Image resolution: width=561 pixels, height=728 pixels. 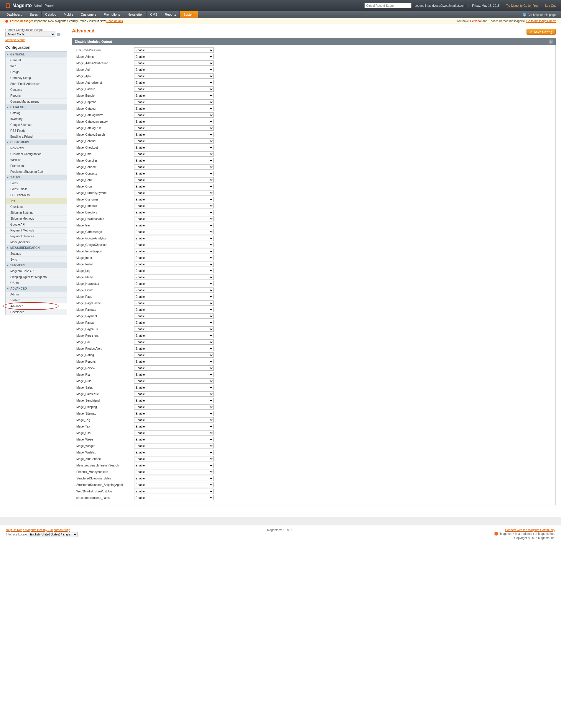 I want to click on config-item-shipping-methods: Shipping Methods, so click(x=36, y=219).